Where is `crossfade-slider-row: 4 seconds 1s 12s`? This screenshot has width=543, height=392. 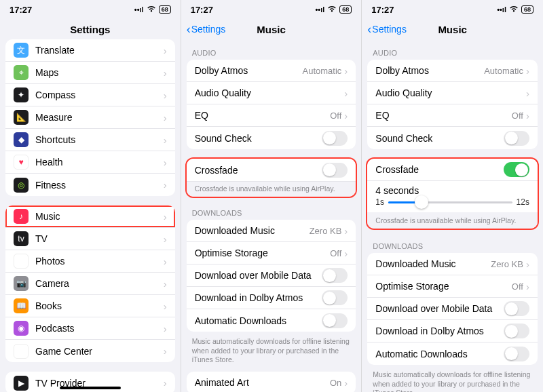 crossfade-slider-row: 4 seconds 1s 12s is located at coordinates (452, 197).